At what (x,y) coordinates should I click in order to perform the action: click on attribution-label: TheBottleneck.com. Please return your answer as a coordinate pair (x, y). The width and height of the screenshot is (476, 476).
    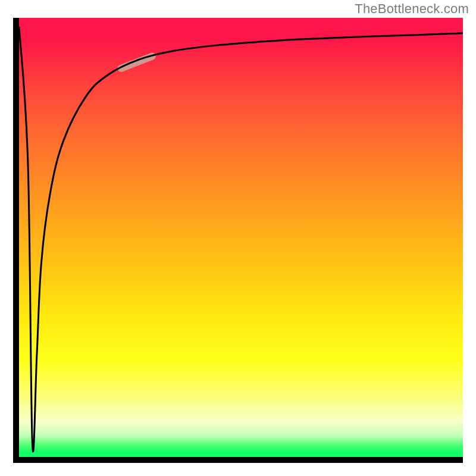
    Looking at the image, I should click on (412, 9).